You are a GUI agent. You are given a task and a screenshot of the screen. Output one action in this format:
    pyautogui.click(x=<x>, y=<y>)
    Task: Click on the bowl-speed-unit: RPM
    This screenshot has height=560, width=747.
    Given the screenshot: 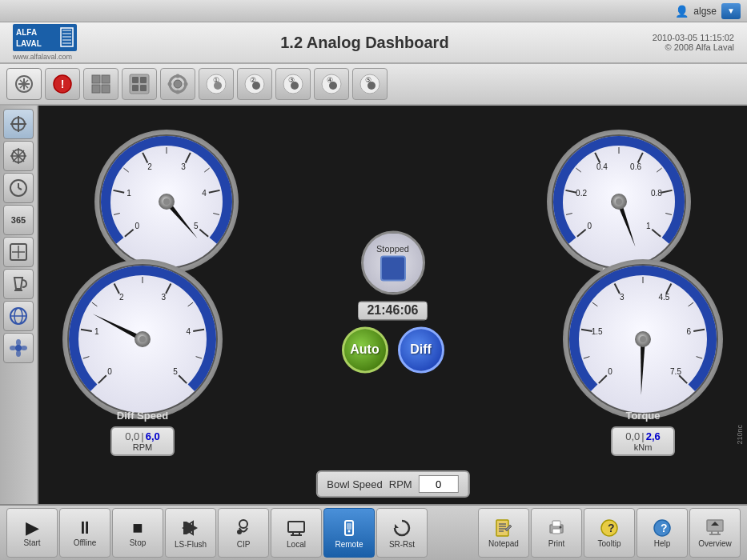 What is the action you would take?
    pyautogui.click(x=400, y=485)
    